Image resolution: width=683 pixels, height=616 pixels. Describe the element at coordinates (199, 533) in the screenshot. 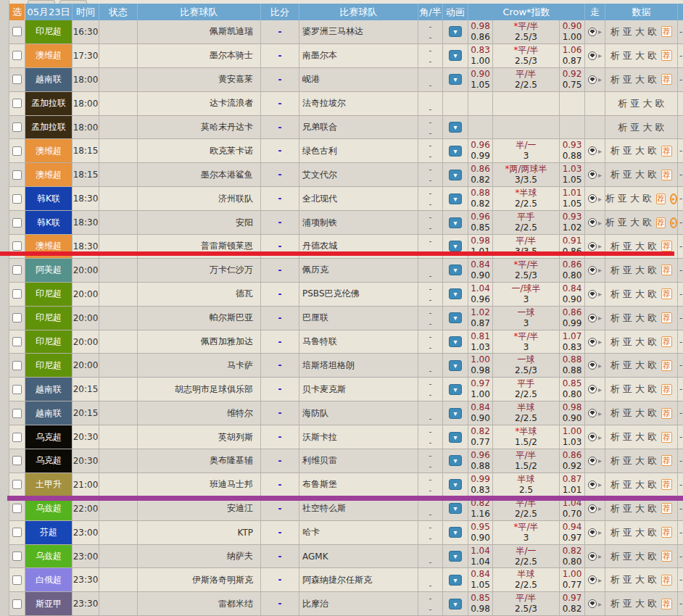

I see `home-team-link: KTP` at that location.